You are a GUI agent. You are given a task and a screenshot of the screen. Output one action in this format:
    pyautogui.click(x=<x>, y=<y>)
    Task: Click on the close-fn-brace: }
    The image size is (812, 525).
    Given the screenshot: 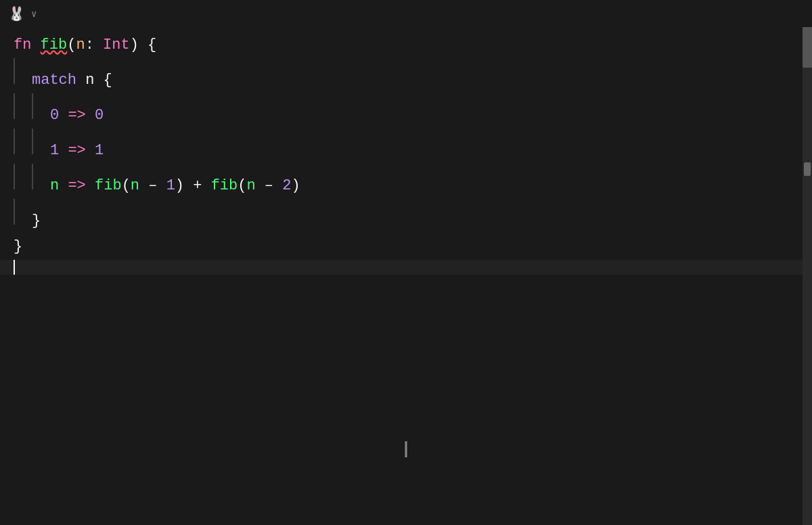 What is the action you would take?
    pyautogui.click(x=18, y=247)
    